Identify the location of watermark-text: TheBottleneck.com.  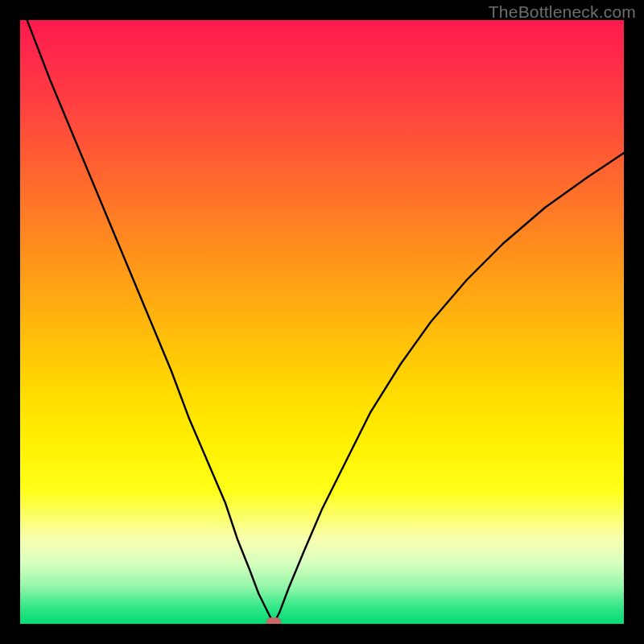
(562, 12).